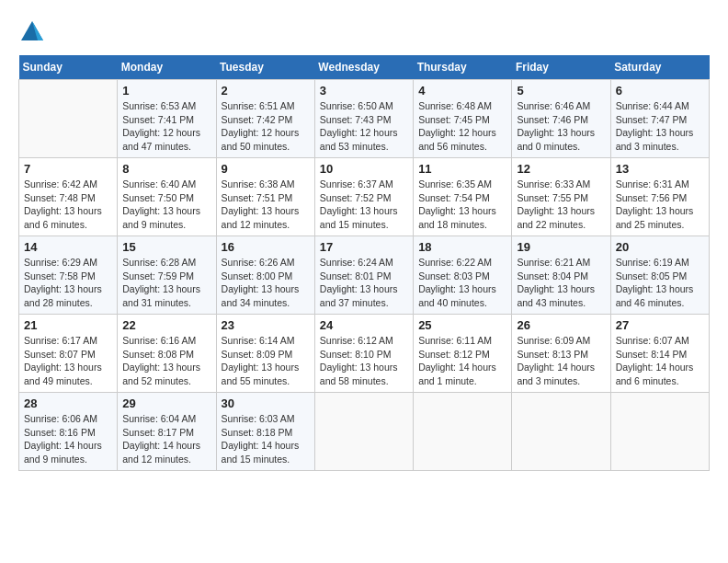 The height and width of the screenshot is (563, 728). What do you see at coordinates (266, 361) in the screenshot?
I see `day-info: Sunrise: 6:14 AMSunset: 8:09 PMDaylight:…` at bounding box center [266, 361].